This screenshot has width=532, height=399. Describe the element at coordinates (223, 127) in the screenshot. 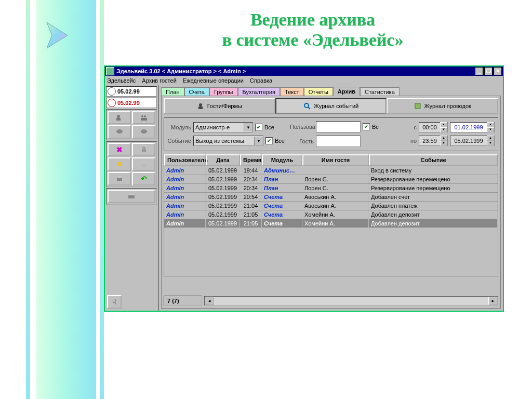

I see `combo-module: ▼` at that location.